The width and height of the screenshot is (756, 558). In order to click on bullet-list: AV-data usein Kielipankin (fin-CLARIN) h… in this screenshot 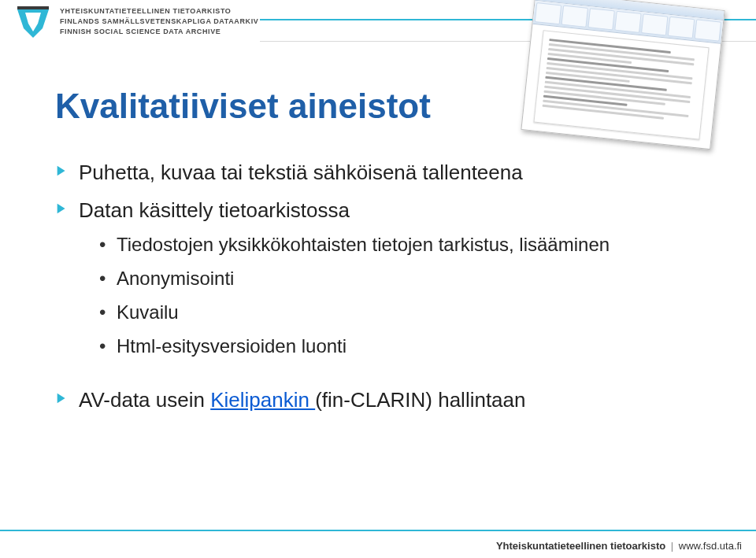, I will do `click(378, 400)`.